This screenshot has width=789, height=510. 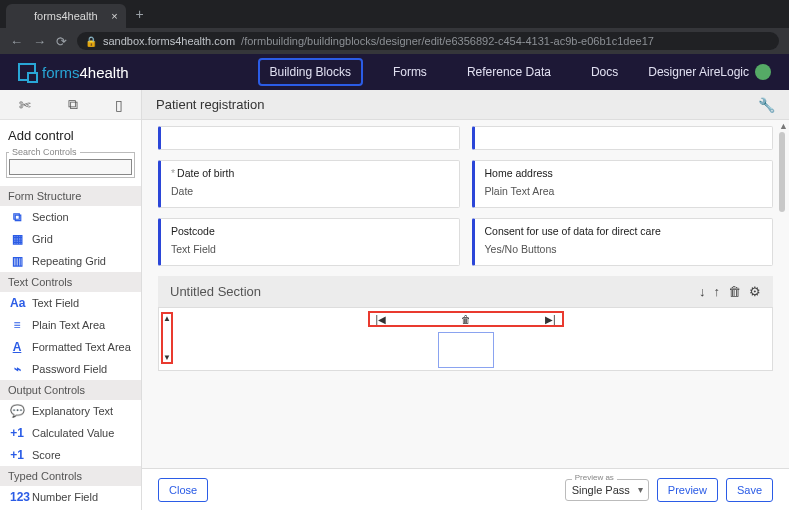 What do you see at coordinates (394, 14) in the screenshot?
I see `browser-tab-strip: forms4health × +` at bounding box center [394, 14].